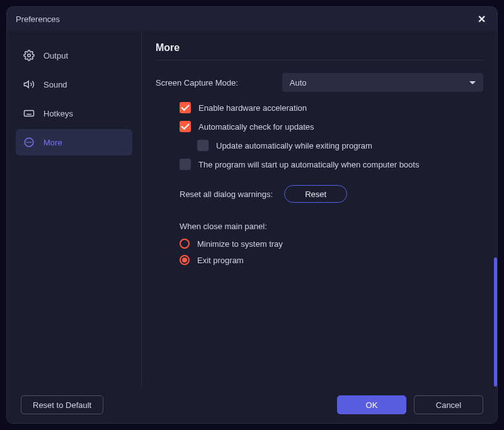 This screenshot has width=504, height=430. What do you see at coordinates (319, 82) in the screenshot?
I see `screen-capture-row: Screen Capture Mode: Auto` at bounding box center [319, 82].